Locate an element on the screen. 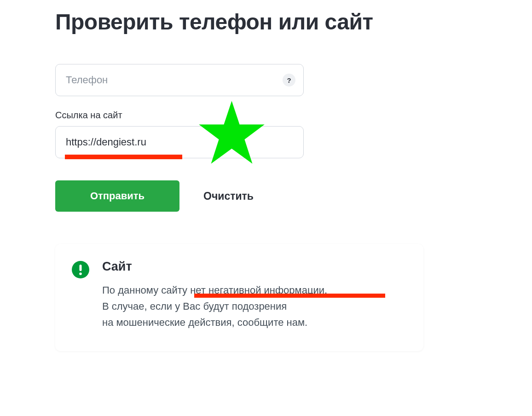  result-title: Сайт is located at coordinates (254, 267).